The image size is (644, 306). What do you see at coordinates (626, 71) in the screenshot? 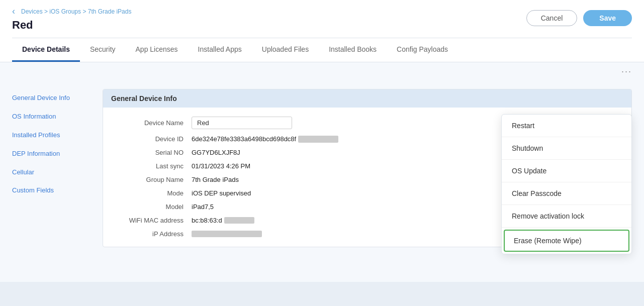
I see `three-dots-menu: ···` at bounding box center [626, 71].